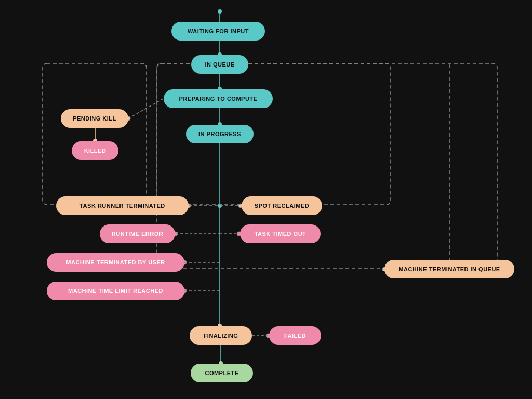 Image resolution: width=532 pixels, height=399 pixels. What do you see at coordinates (221, 336) in the screenshot?
I see `finalizing-node: FINALIZING` at bounding box center [221, 336].